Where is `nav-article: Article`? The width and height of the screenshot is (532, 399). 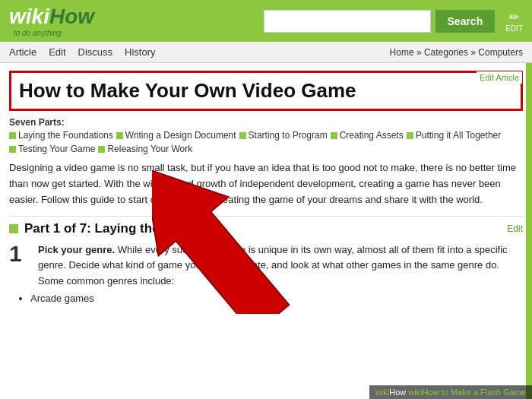
nav-article: Article is located at coordinates (23, 52).